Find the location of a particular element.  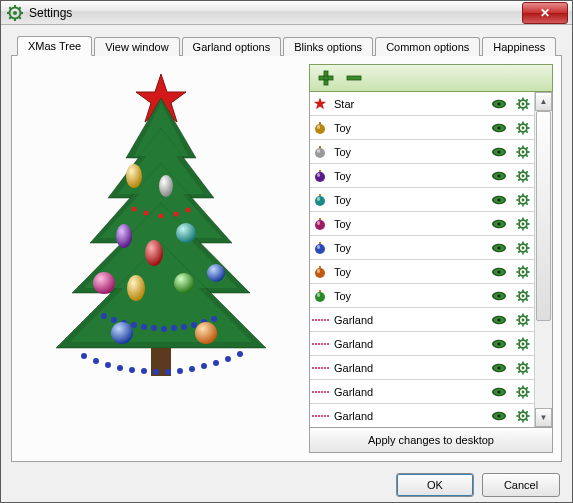

scroll-thumb is located at coordinates (544, 216).